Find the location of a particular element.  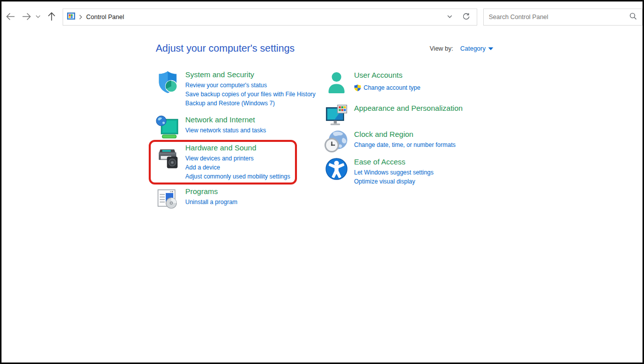

view-by-dropdown: Category is located at coordinates (477, 49).